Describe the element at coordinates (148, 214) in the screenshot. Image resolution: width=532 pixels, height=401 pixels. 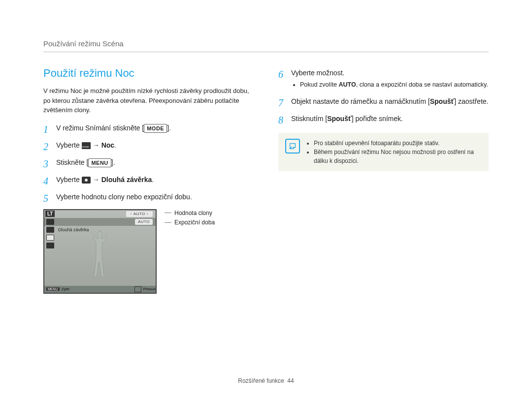
I see `chevron-right-icon: ›` at that location.